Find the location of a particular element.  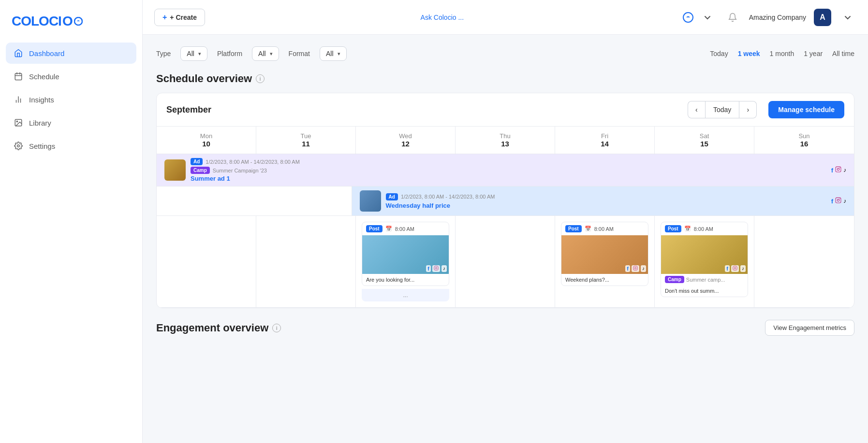

time-filter-alltime: All time is located at coordinates (843, 54).